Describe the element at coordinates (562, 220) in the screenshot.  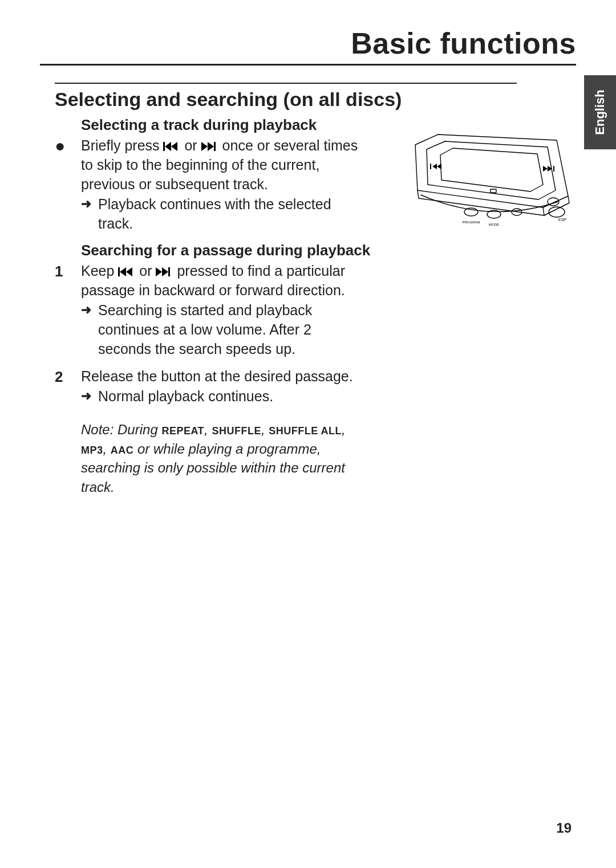
I see `btn-label-esp: ESP` at that location.